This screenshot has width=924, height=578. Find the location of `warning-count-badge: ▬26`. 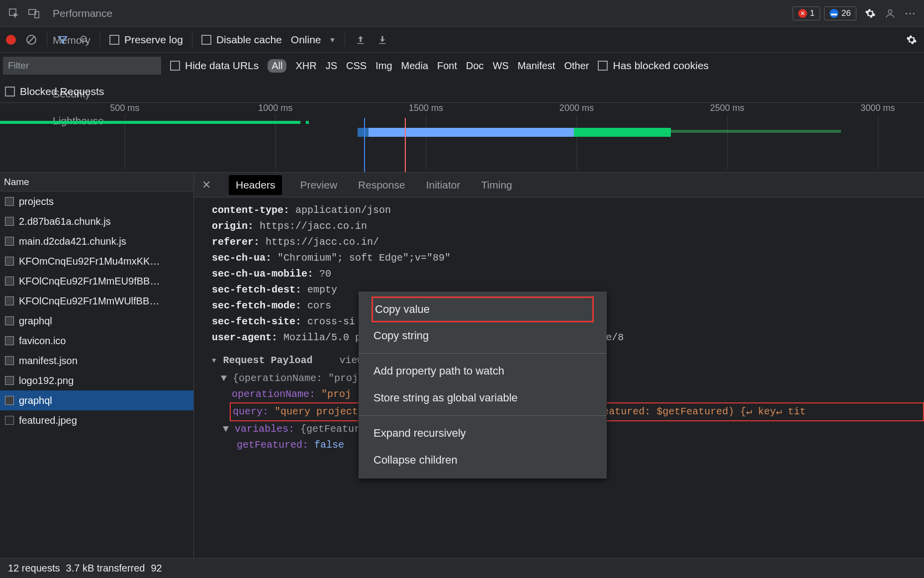

warning-count-badge: ▬26 is located at coordinates (840, 13).